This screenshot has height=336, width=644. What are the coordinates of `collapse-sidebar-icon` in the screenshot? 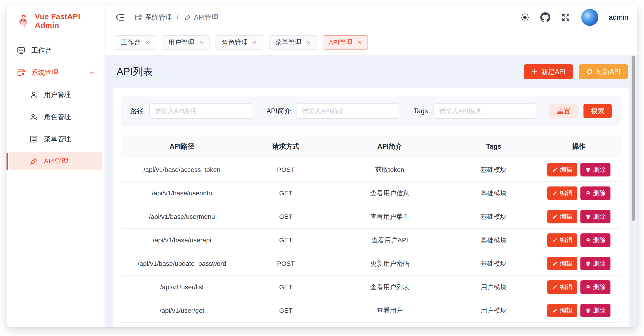 It's located at (120, 17).